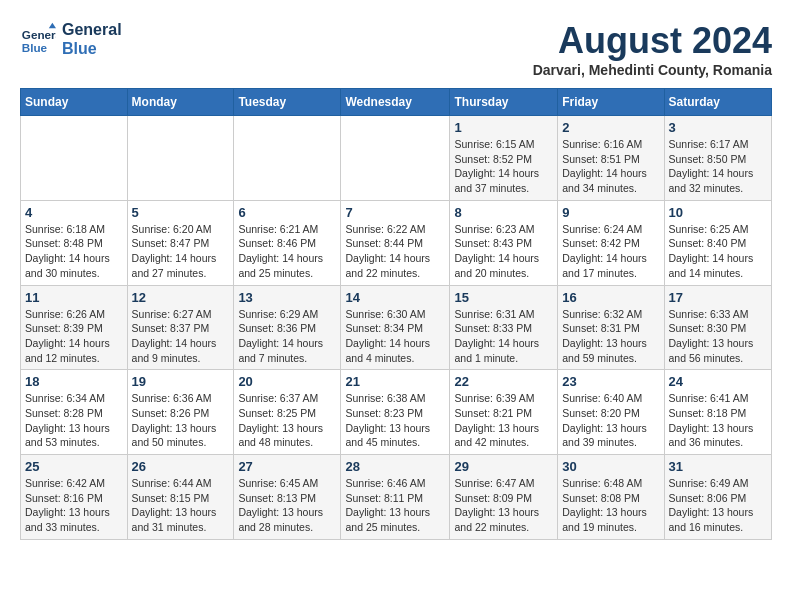  I want to click on day-number: 14, so click(395, 298).